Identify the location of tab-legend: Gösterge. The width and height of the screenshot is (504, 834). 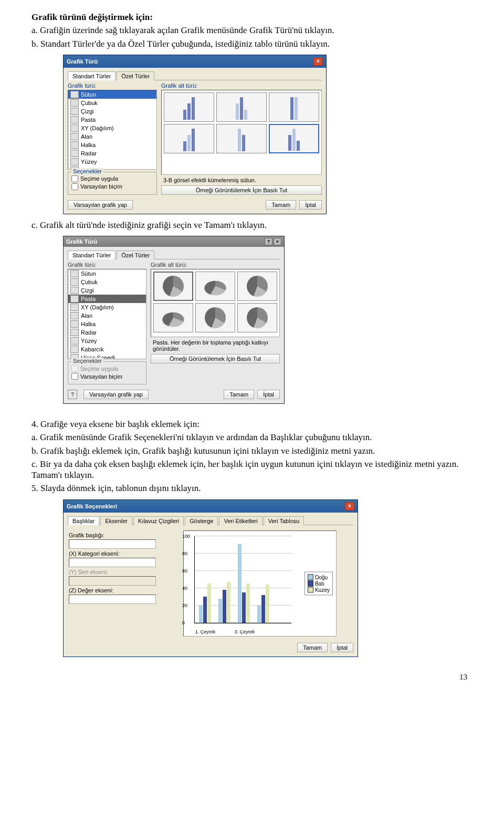
(202, 521).